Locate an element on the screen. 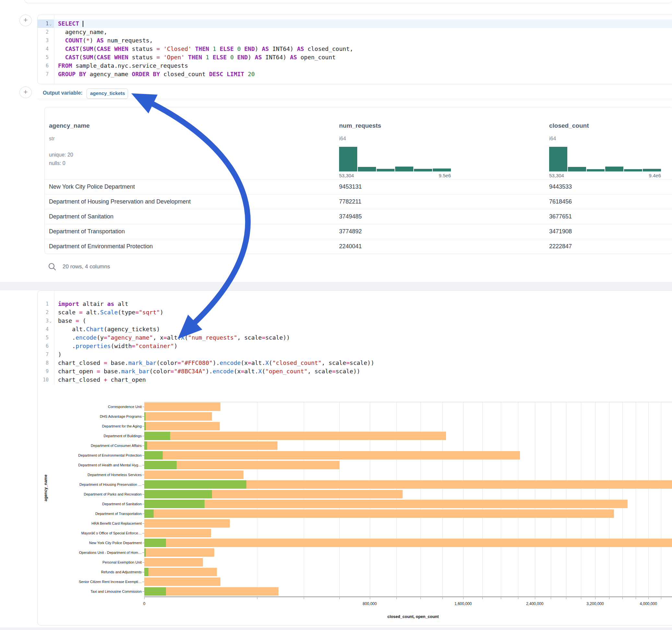 Image resolution: width=672 pixels, height=630 pixels. line-number: 7 is located at coordinates (46, 74).